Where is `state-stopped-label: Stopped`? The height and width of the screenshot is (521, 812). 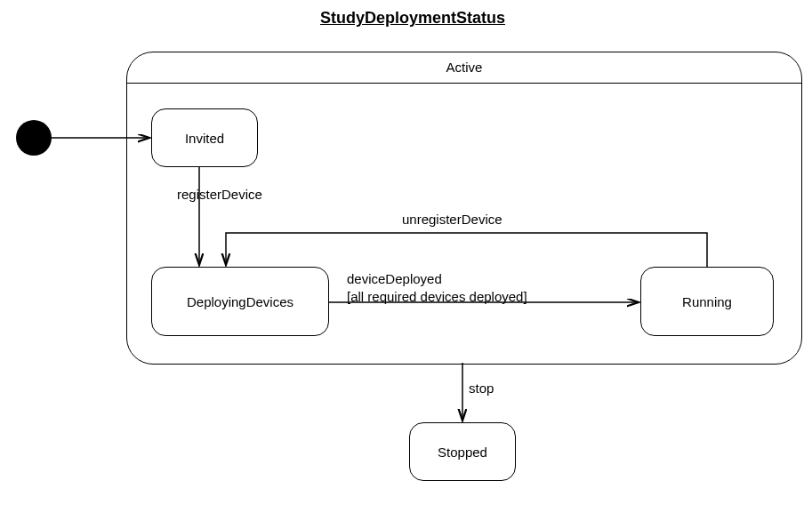
state-stopped-label: Stopped is located at coordinates (462, 452).